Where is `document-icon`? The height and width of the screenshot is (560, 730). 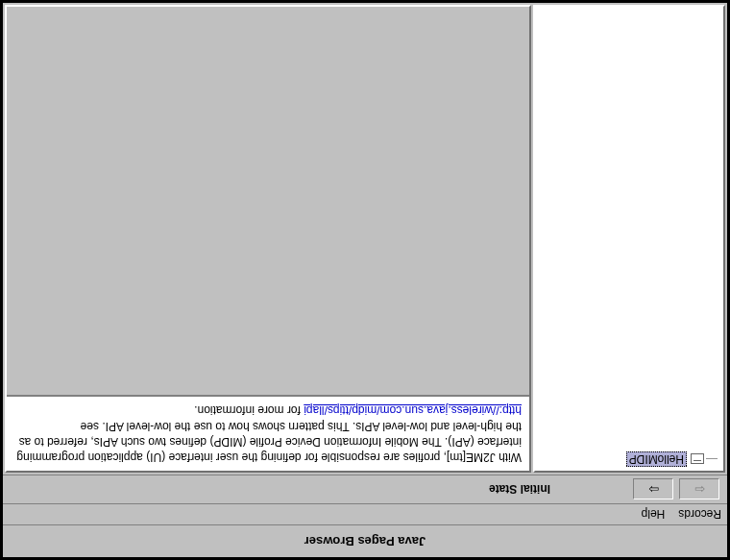 document-icon is located at coordinates (697, 459).